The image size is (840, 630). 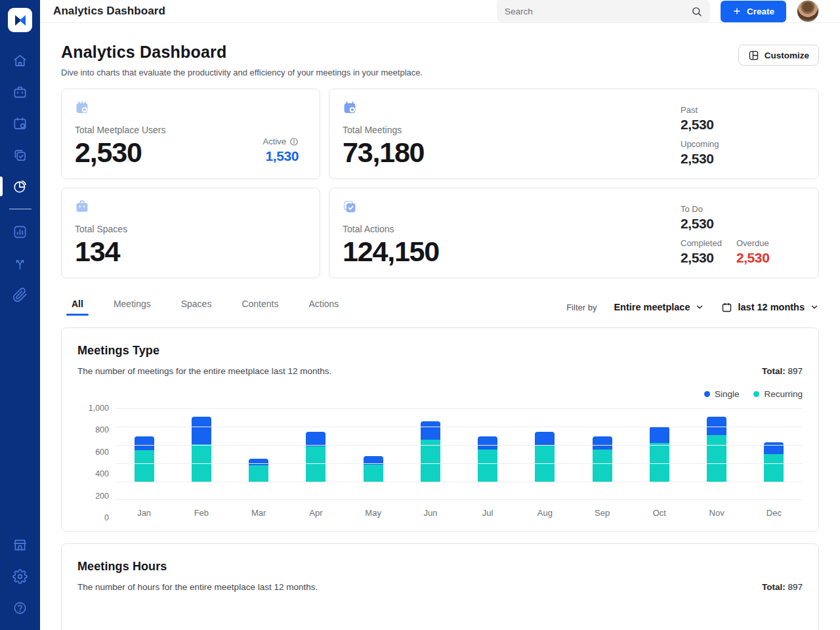 What do you see at coordinates (102, 496) in the screenshot?
I see `y-tick-label: 200` at bounding box center [102, 496].